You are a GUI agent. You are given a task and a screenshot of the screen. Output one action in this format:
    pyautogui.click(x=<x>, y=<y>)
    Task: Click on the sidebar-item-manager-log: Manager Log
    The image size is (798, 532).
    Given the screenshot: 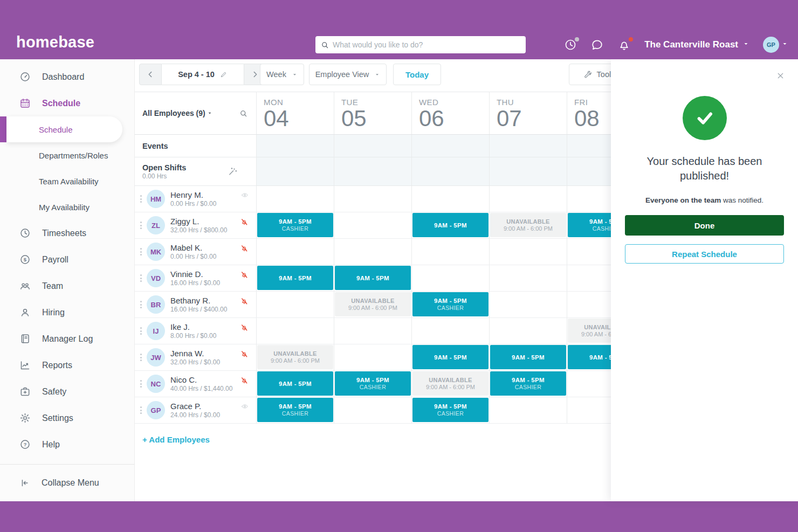 What is the action you would take?
    pyautogui.click(x=67, y=338)
    